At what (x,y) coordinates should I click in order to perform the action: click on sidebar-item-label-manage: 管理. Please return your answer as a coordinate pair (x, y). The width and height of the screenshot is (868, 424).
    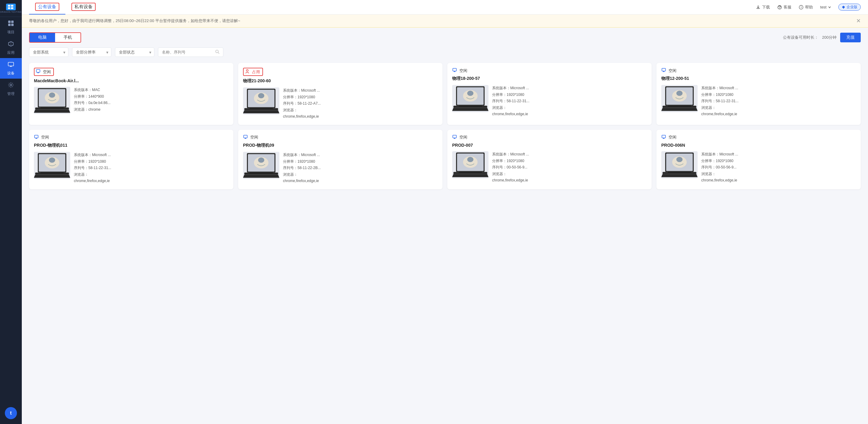
    Looking at the image, I should click on (11, 94).